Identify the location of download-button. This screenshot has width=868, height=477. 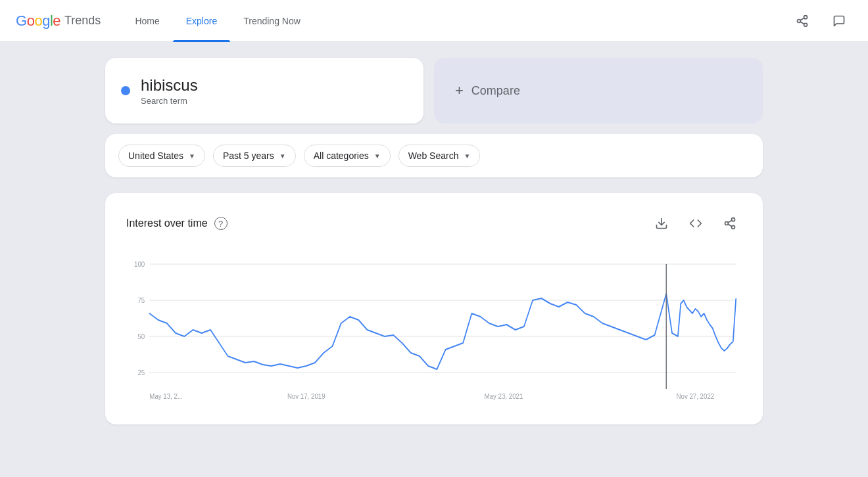
(662, 223).